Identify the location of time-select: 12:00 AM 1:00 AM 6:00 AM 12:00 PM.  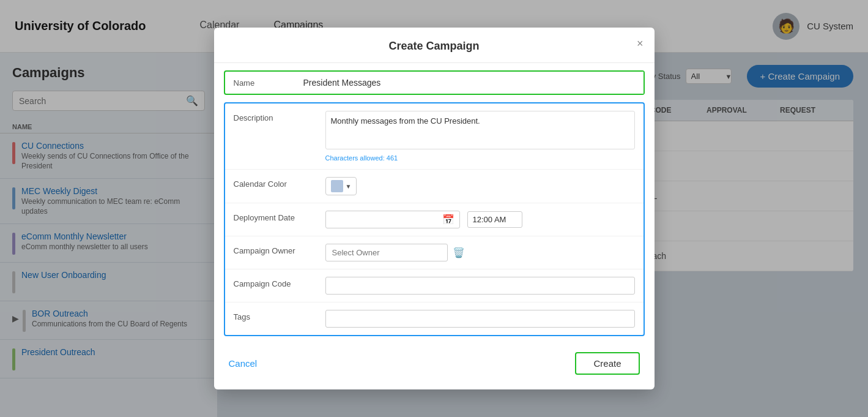
(495, 219).